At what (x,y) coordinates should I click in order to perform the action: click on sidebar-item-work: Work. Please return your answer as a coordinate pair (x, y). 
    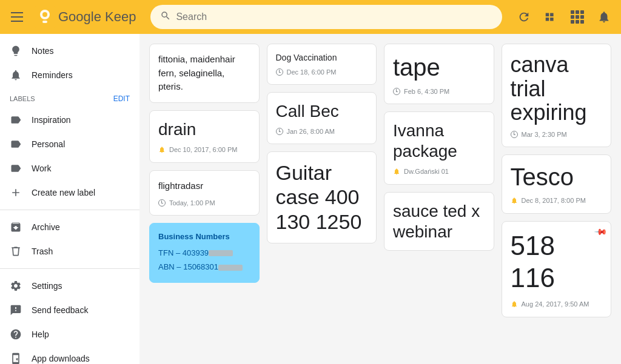
    Looking at the image, I should click on (65, 168).